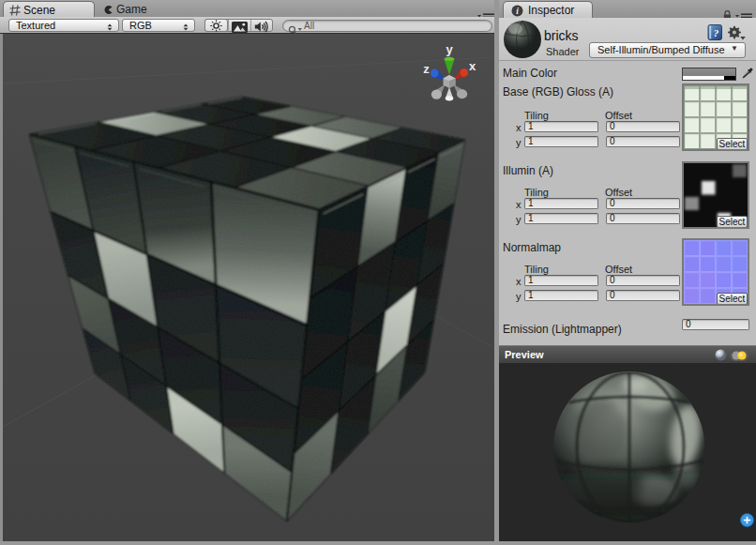 This screenshot has width=756, height=545. I want to click on svg-text: y, so click(449, 49).